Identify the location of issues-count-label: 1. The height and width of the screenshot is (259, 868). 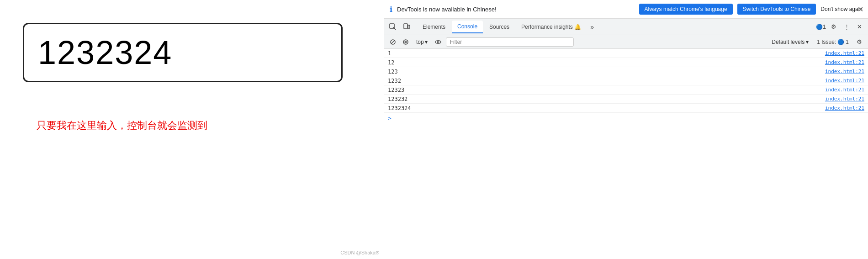
(824, 26).